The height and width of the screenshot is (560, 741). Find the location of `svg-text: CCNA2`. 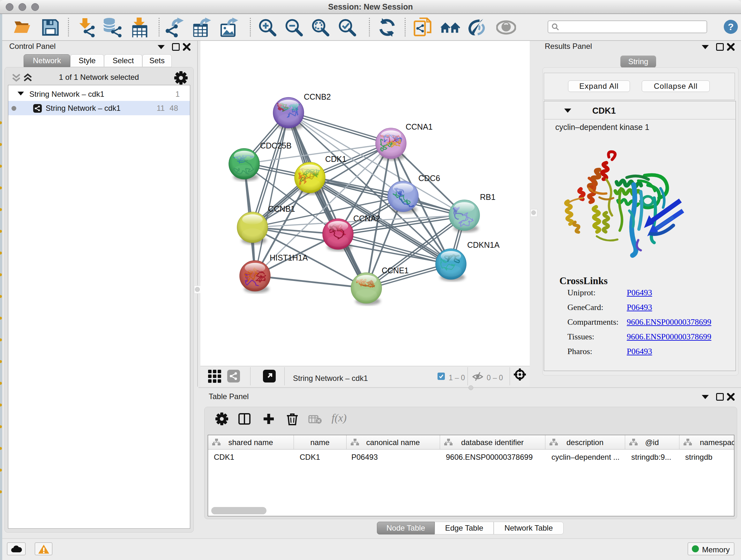

svg-text: CCNA2 is located at coordinates (367, 219).